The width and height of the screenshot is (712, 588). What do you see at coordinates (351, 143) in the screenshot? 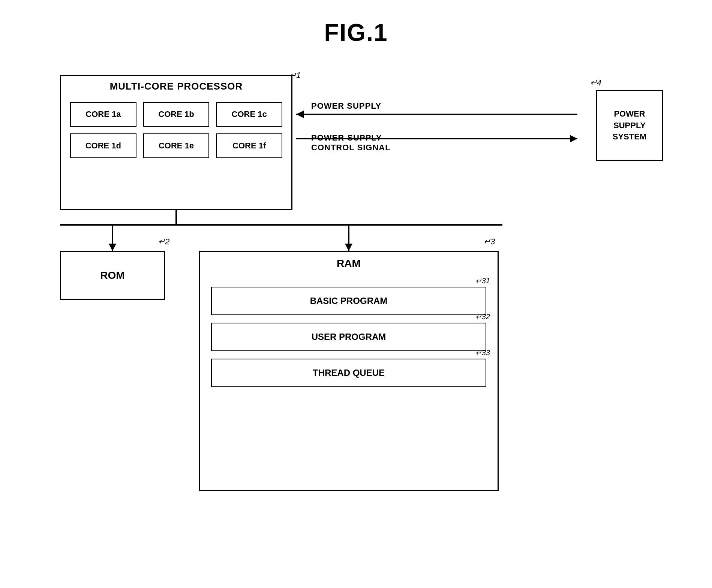
I see `power-control-label: POWER-SUPPLYCONTROL SIGNAL` at bounding box center [351, 143].